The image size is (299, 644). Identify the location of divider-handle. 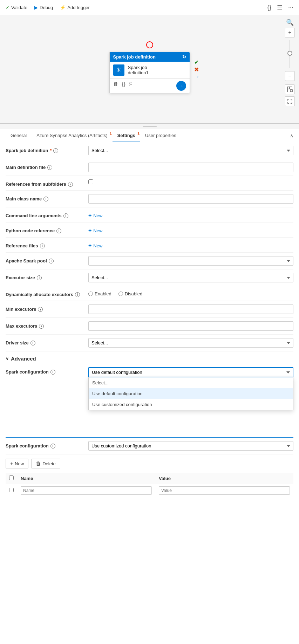
(149, 126).